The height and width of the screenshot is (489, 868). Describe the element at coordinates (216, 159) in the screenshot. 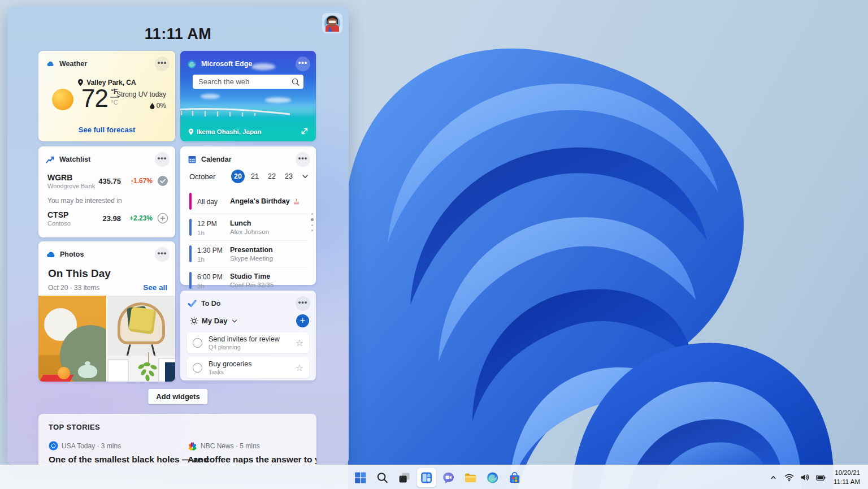

I see `calendar-title: Calendar` at that location.